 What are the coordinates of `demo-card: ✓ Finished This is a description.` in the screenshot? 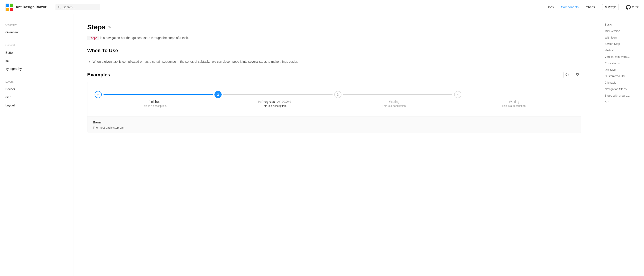 It's located at (334, 107).